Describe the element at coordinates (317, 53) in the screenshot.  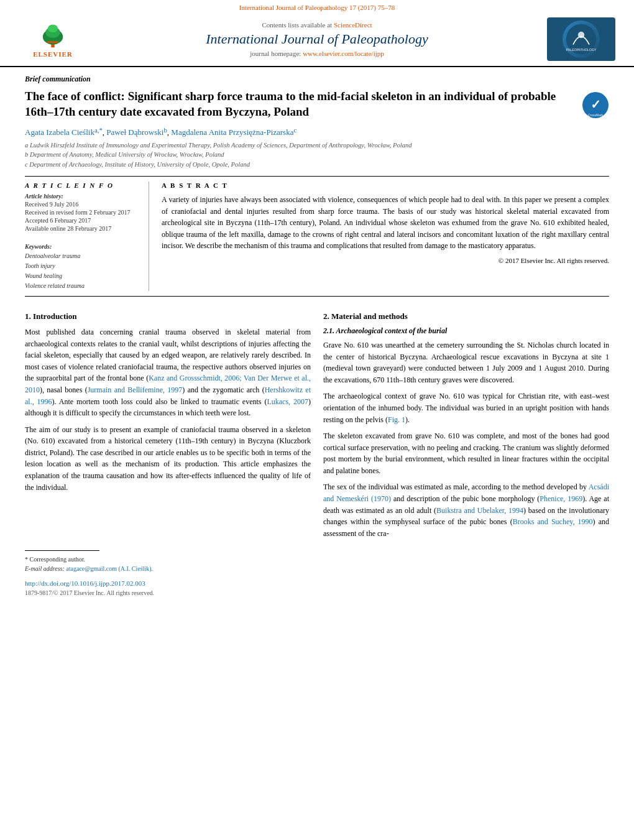
I see `journal-homepage: journal homepage: www.elsevier.com/locat…` at that location.